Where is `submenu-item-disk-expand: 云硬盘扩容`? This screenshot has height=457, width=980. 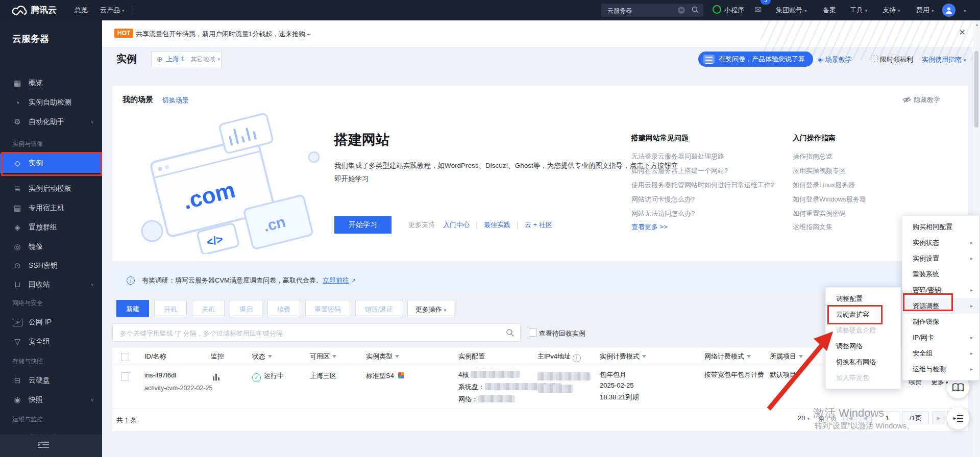 submenu-item-disk-expand: 云硬盘扩容 is located at coordinates (863, 314).